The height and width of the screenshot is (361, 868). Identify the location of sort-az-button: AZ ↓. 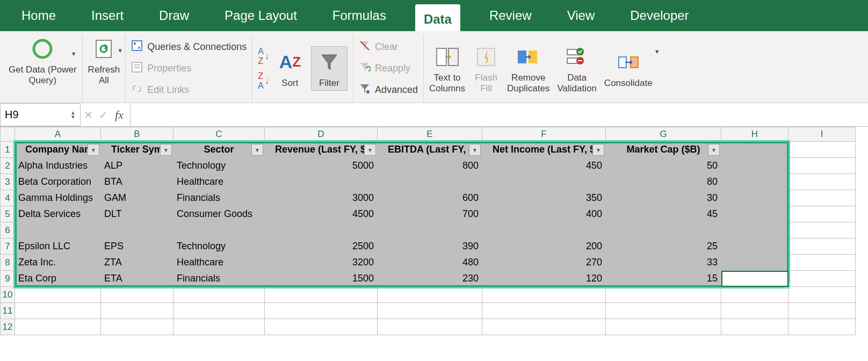
(263, 56).